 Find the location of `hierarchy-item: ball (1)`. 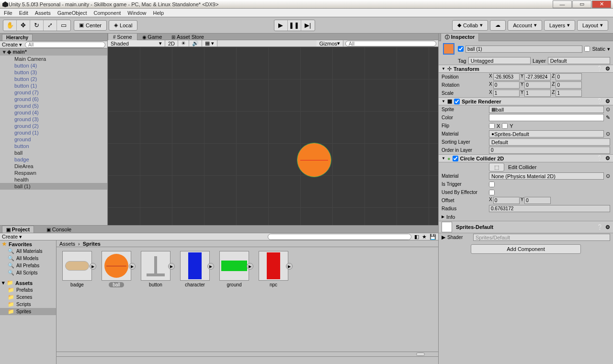

hierarchy-item: ball (1) is located at coordinates (54, 186).